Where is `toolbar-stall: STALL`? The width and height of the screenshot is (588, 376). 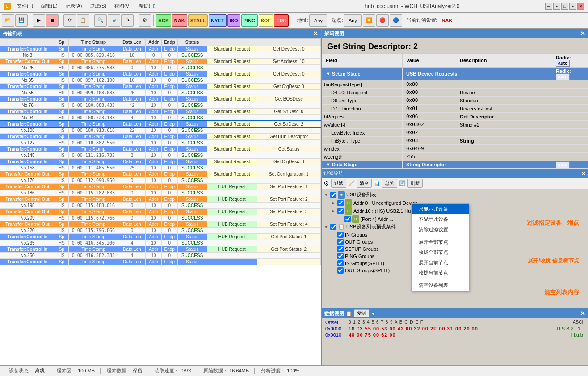 toolbar-stall: STALL is located at coordinates (198, 21).